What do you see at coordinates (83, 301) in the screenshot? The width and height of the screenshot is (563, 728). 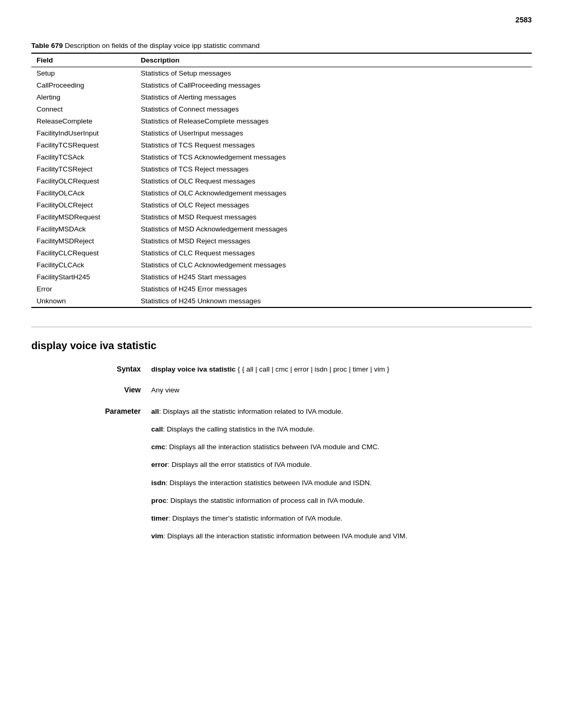 I see `table-cell-field: Unknown` at bounding box center [83, 301].